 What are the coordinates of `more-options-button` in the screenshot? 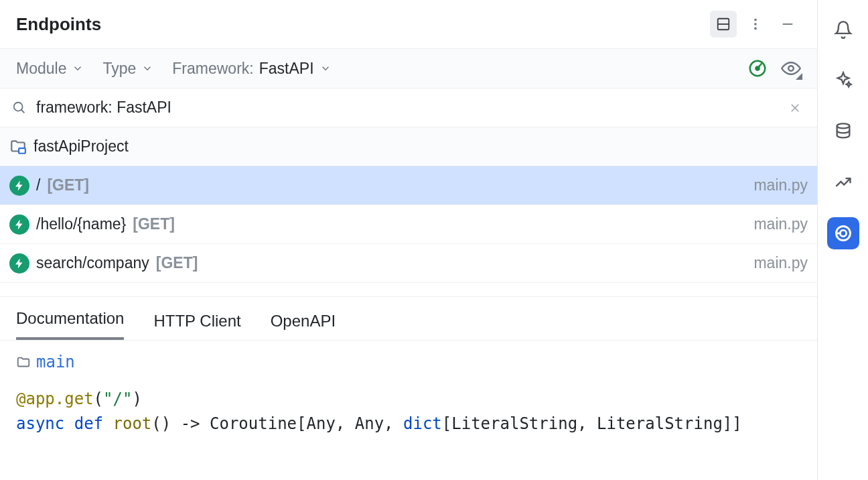 It's located at (755, 24).